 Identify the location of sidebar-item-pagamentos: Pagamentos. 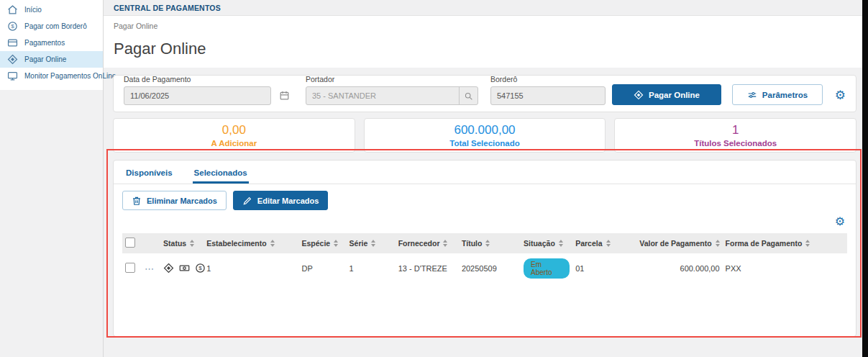
(52, 43).